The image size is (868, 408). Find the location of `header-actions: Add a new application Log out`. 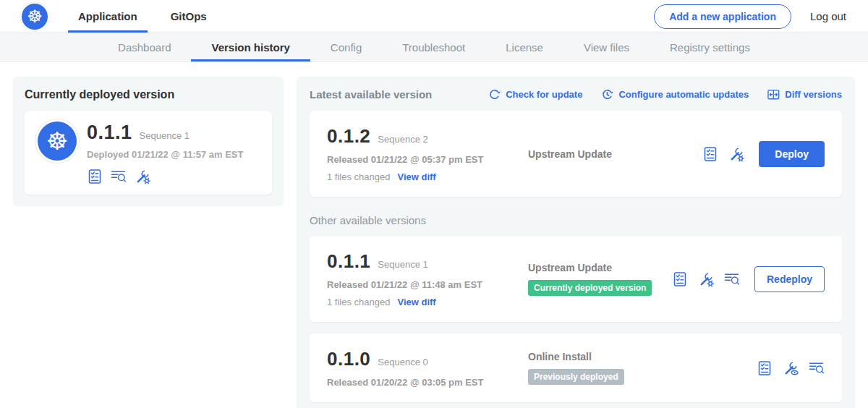

header-actions: Add a new application Log out is located at coordinates (750, 16).